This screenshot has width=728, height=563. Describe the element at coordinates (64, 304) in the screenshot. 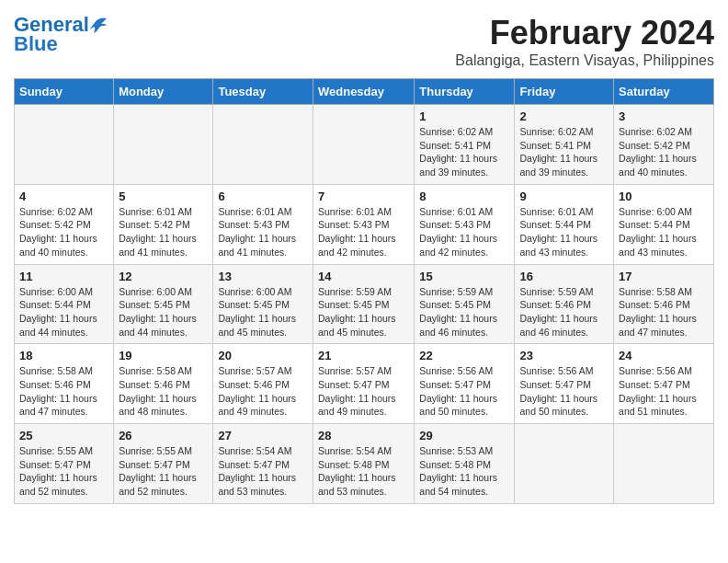

I see `calendar-cell: 11Sunrise: 6:00 AM Sunset: 5:44 PM Dayli…` at that location.